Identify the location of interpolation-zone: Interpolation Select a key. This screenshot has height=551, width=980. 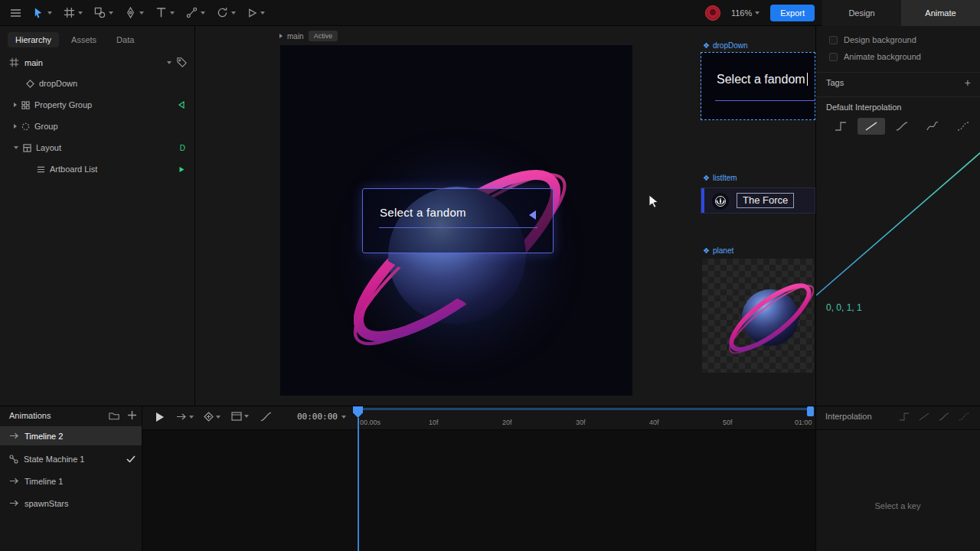
(897, 479).